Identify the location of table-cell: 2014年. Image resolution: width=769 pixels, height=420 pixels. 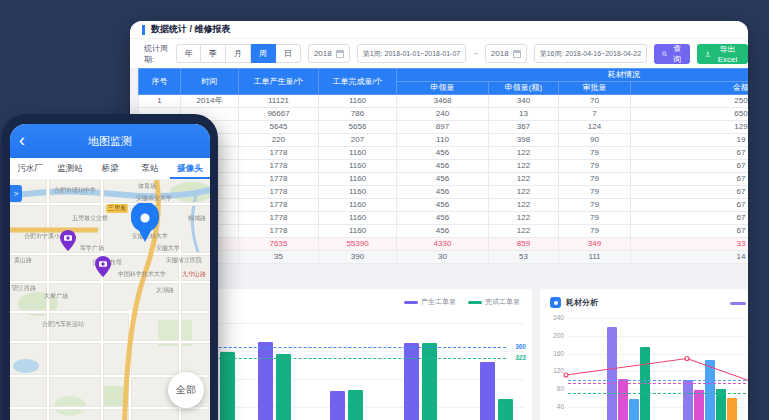
(210, 102).